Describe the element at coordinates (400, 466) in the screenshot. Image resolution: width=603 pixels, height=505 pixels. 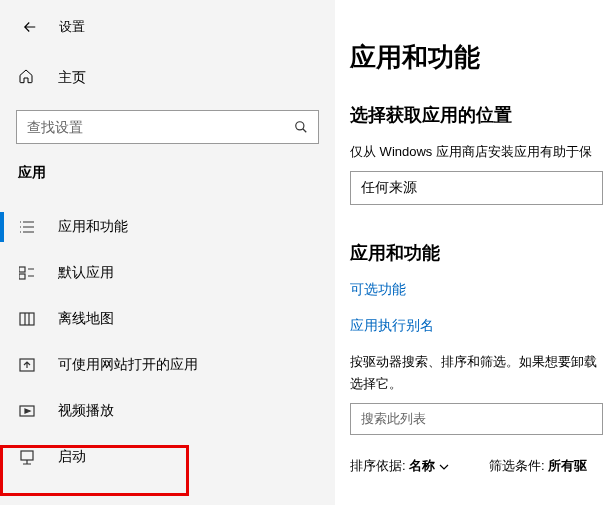
I see `sort-control: 排序依据: 名称` at that location.